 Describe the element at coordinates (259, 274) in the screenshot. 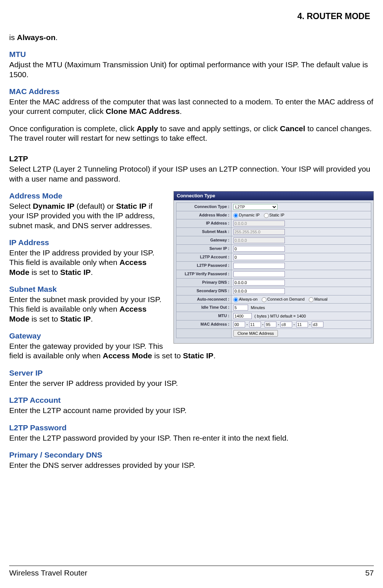

I see `l2tp-verify-password-input` at that location.